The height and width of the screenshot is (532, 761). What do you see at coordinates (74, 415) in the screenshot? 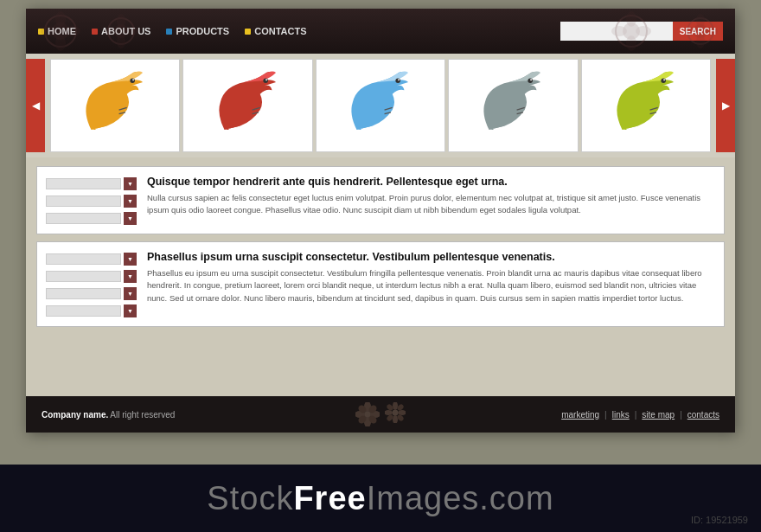
I see `company-name: Company name.` at bounding box center [74, 415].